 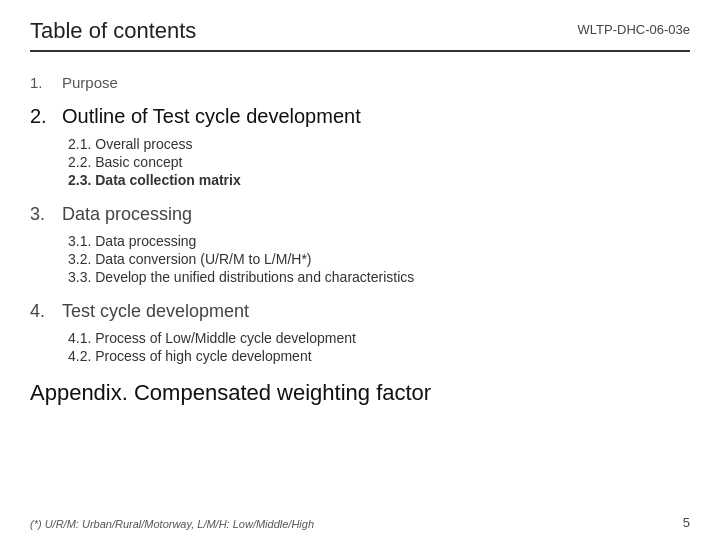 I want to click on section-1-num: 1., so click(x=41, y=82).